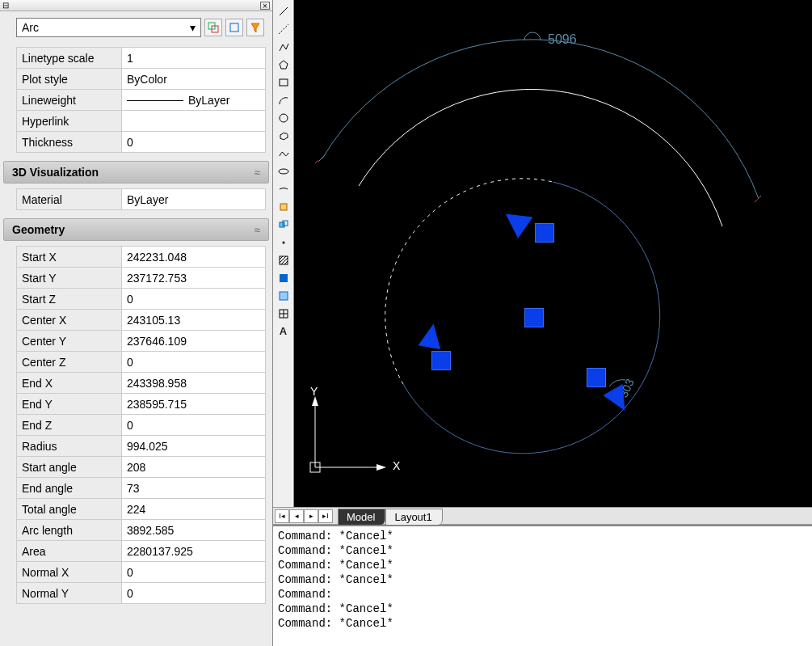  What do you see at coordinates (194, 530) in the screenshot?
I see `prop-value: 3892.585` at bounding box center [194, 530].